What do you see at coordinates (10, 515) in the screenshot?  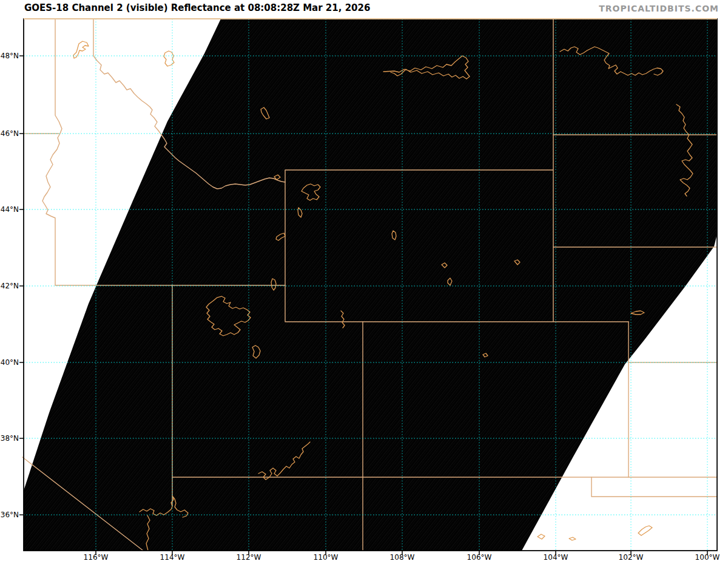 I see `lat-tick-label: 36°N` at bounding box center [10, 515].